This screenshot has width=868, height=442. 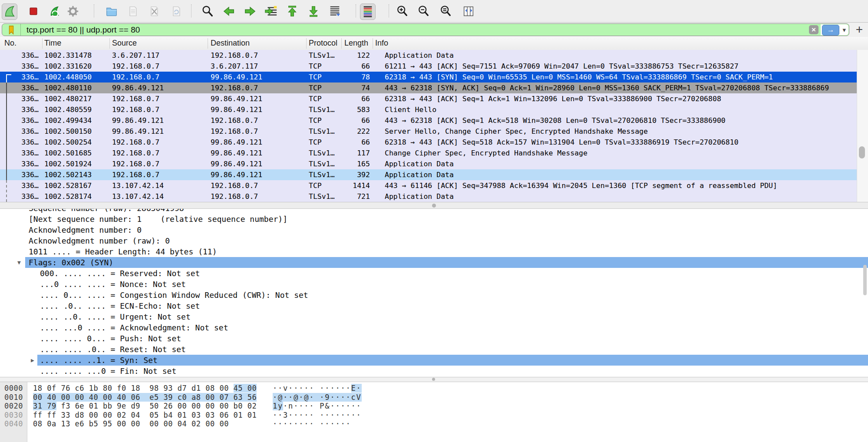 What do you see at coordinates (10, 43) in the screenshot?
I see `column-header-no: No.` at bounding box center [10, 43].